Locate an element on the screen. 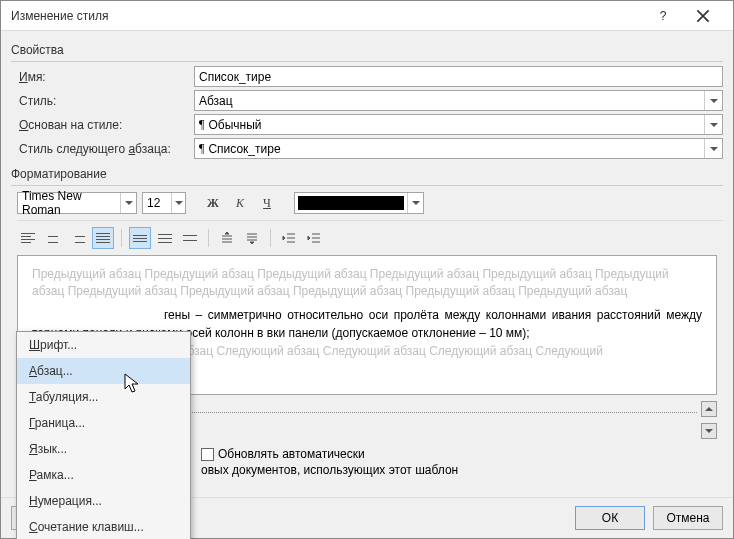 The image size is (734, 539). properties-group-label: Свойства is located at coordinates (367, 50).